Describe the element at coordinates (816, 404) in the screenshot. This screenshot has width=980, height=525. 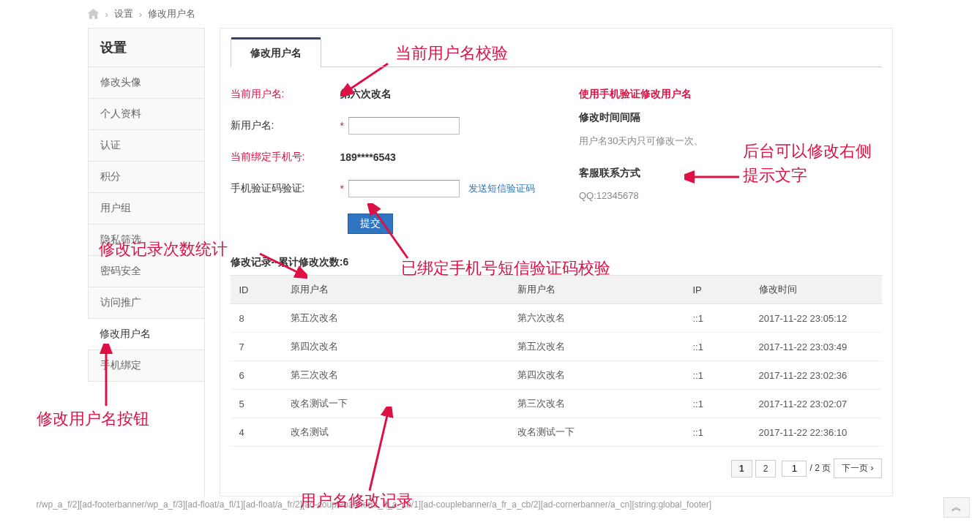
I see `table-cell: 2017-11-22 23:02:07` at that location.